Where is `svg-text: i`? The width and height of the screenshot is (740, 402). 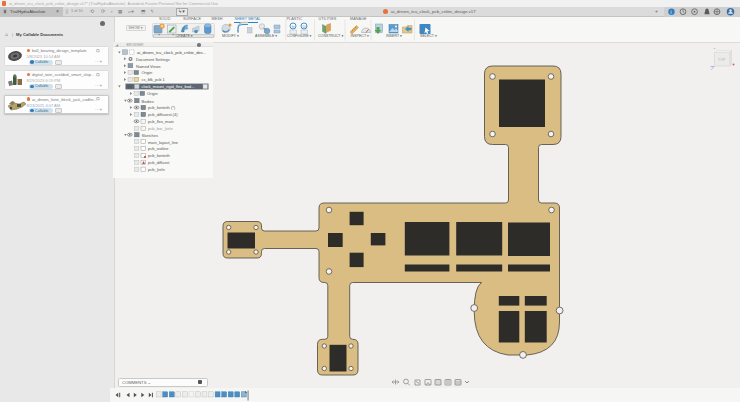
svg-text: i is located at coordinates (672, 12).